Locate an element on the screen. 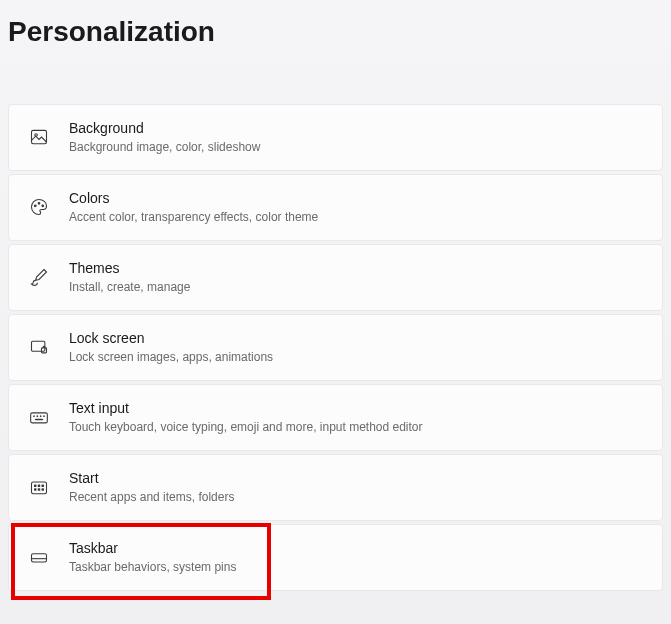  settings-item-colors: Colors Accent color, transparency effect… is located at coordinates (336, 208).